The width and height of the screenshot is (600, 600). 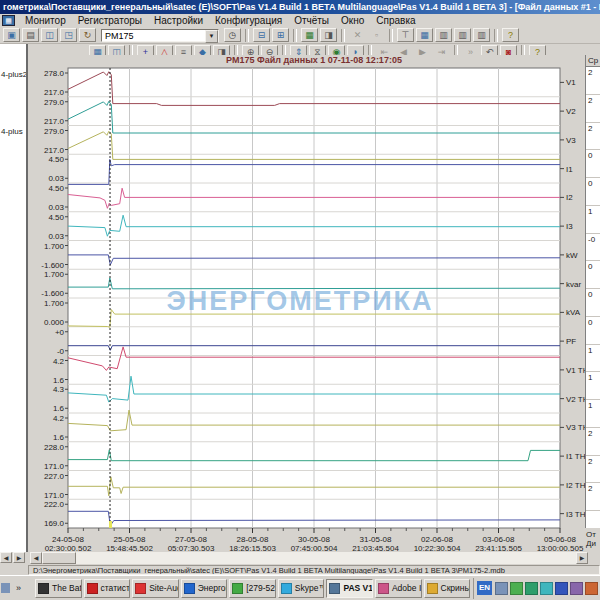 I want to click on x-axis-date: 28-05-08, so click(x=252, y=540).